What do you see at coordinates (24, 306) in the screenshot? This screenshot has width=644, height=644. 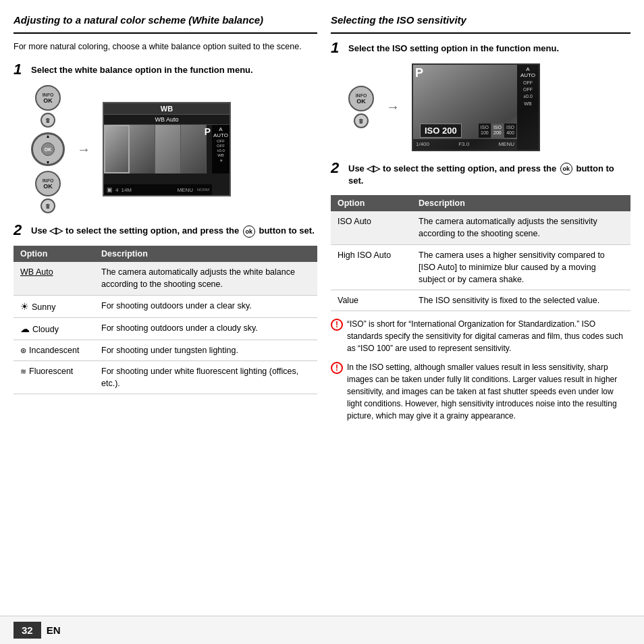 I see `sunny-icon: ☀` at bounding box center [24, 306].